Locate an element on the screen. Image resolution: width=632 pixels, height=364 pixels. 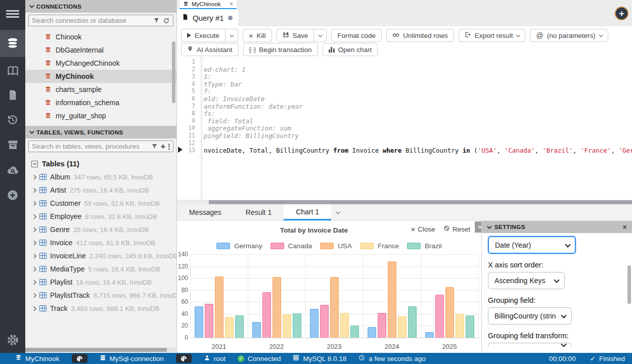
table-row: Invoice412 rows, 81.9 KB, InnoDB is located at coordinates (101, 243).